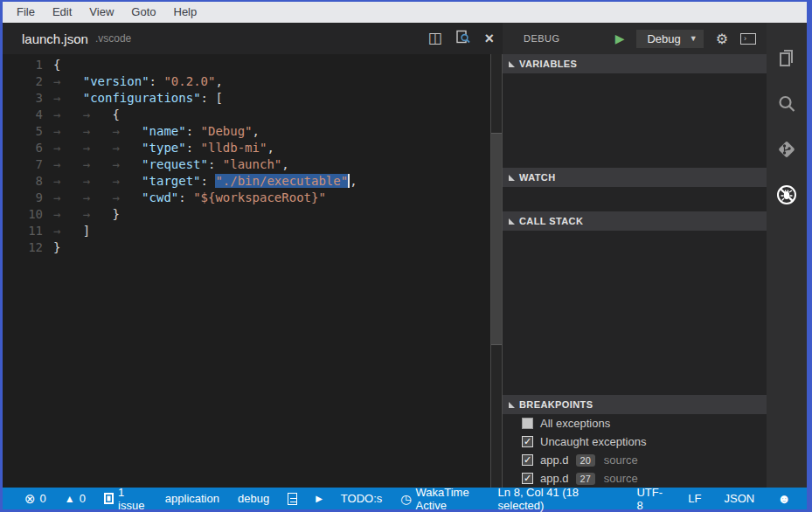  I want to click on line-number: 6, so click(23, 149).